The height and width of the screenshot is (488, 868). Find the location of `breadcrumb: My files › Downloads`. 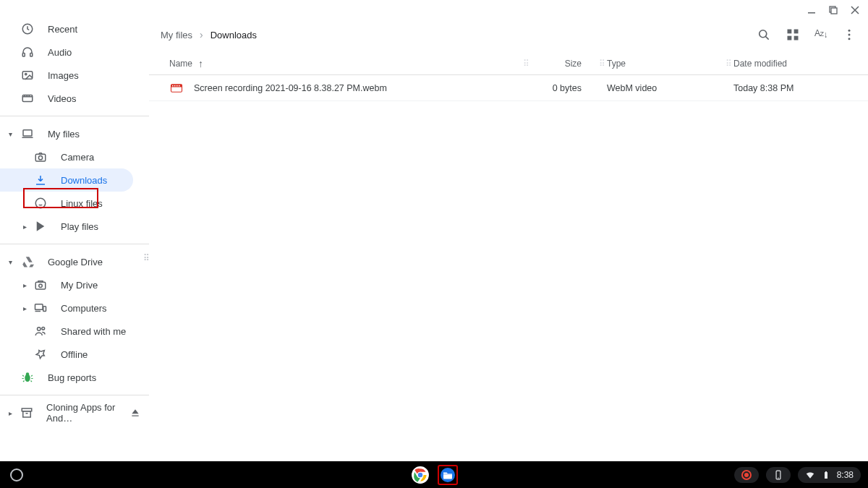

breadcrumb: My files › Downloads is located at coordinates (208, 35).